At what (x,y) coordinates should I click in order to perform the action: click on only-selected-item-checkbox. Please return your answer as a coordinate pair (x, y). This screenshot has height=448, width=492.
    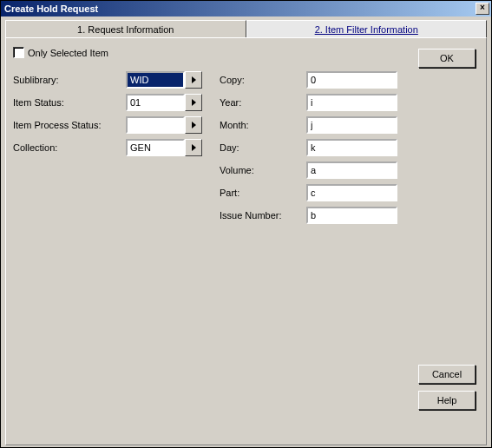
    Looking at the image, I should click on (19, 52).